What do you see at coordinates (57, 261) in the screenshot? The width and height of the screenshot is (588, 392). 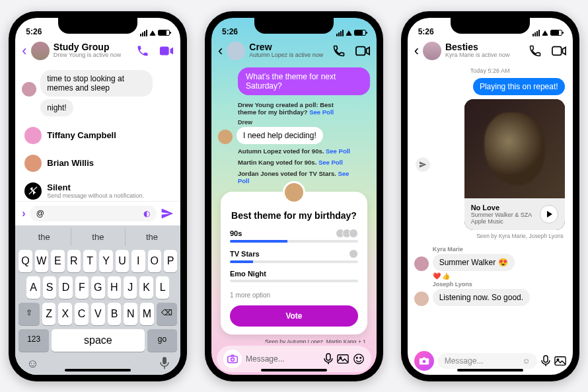 I see `key-e: E` at bounding box center [57, 261].